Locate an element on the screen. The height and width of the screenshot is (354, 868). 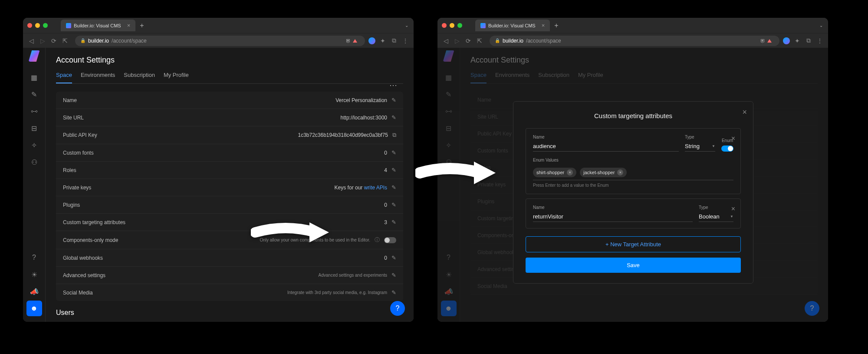
tab-environments: Environments is located at coordinates (98, 77).